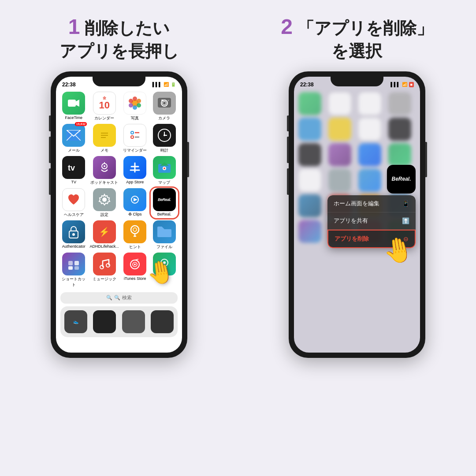 The image size is (476, 476). Describe the element at coordinates (74, 135) in the screenshot. I see `mail-icon: 19,632` at that location.